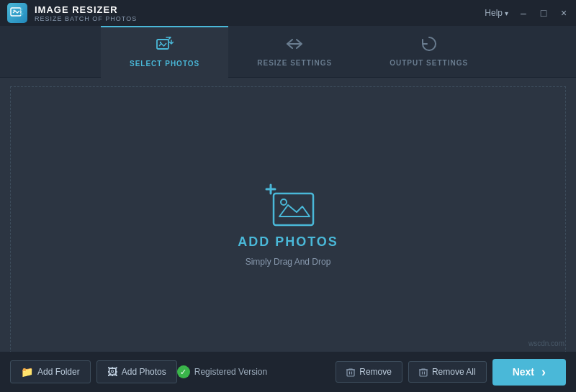  What do you see at coordinates (294, 63) in the screenshot?
I see `tab-resize-settings-label: RESIZE SETTINGS` at bounding box center [294, 63].